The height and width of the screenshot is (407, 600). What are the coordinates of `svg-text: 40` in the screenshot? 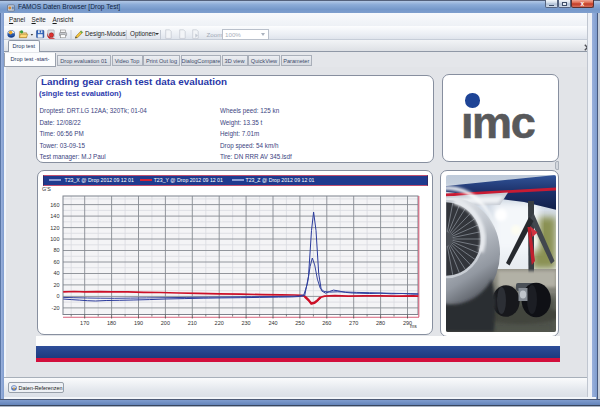 It's located at (56, 273).